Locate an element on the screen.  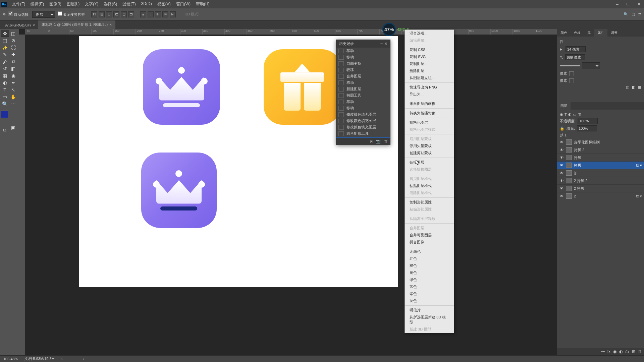
menu-item: 文件(F) is located at coordinates (19, 4).